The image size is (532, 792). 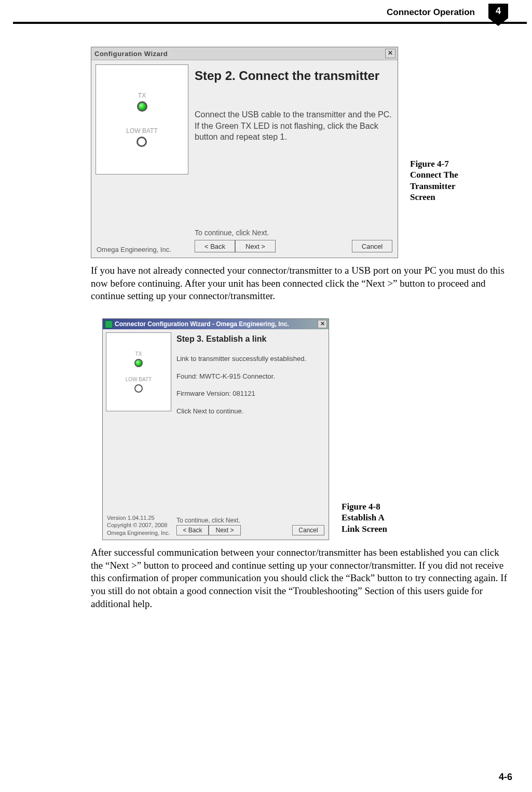 What do you see at coordinates (250, 377) in the screenshot?
I see `status-line: Found: MWTC-K-915 Connector.` at bounding box center [250, 377].